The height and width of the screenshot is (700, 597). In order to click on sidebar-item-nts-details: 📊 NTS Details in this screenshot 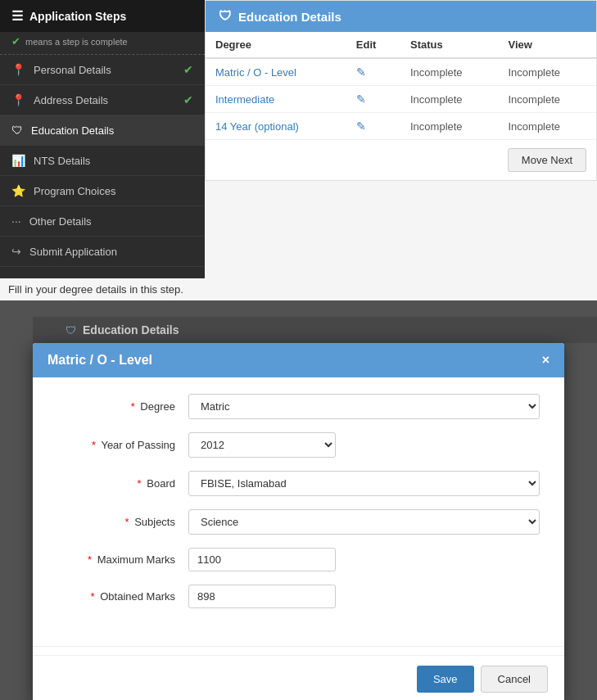, I will do `click(102, 160)`.